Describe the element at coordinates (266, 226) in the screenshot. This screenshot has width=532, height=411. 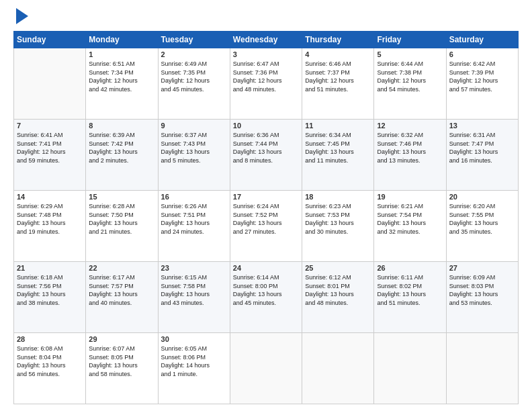
I see `calendar-cell: 17Sunrise: 6:24 AM Sunset: 7:52 PM Dayli…` at that location.